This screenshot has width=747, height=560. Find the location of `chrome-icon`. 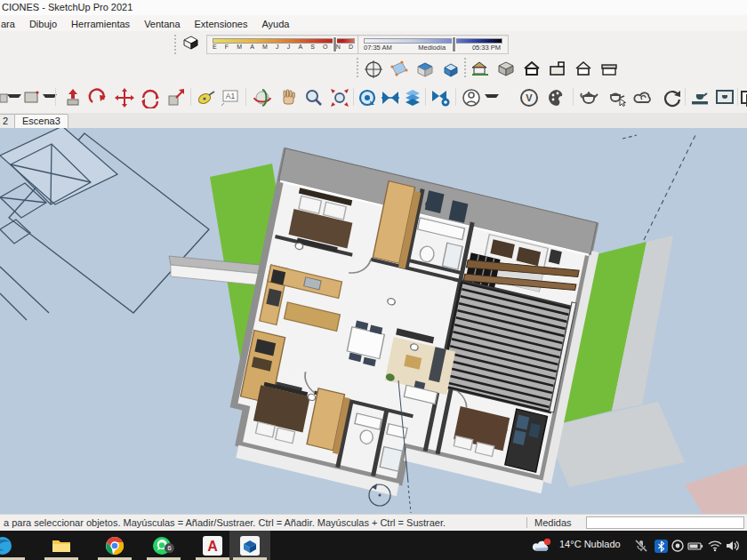

chrome-icon is located at coordinates (115, 546).